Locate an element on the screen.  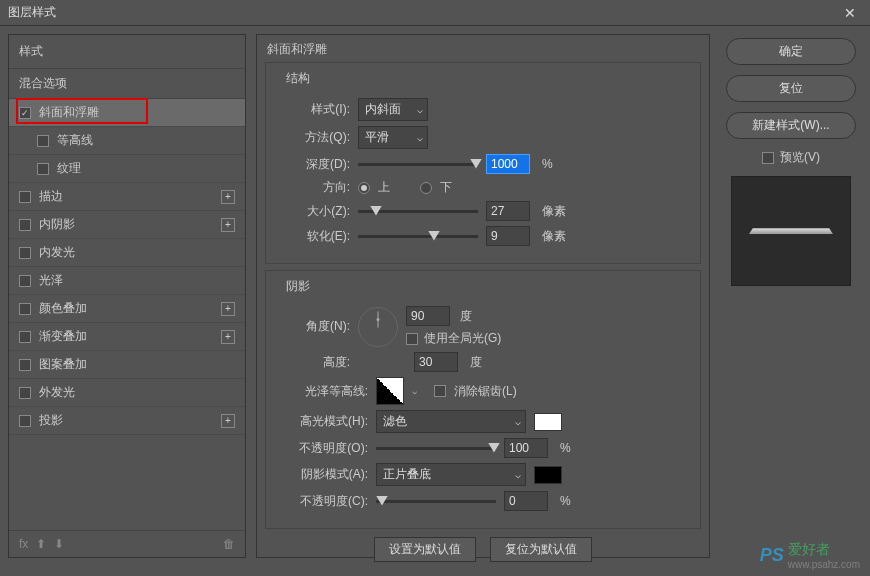
style-item-5: 内发光 is located at coordinates (127, 253).